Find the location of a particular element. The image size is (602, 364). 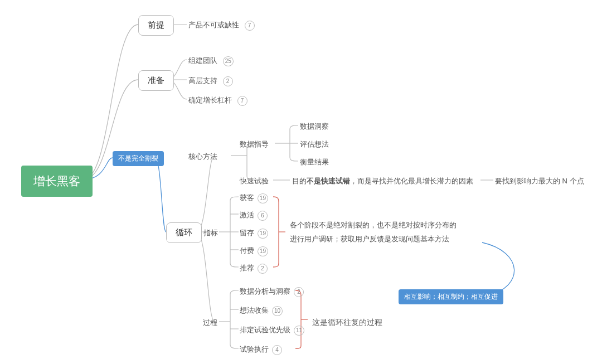

count-badge: 6 is located at coordinates (263, 216).